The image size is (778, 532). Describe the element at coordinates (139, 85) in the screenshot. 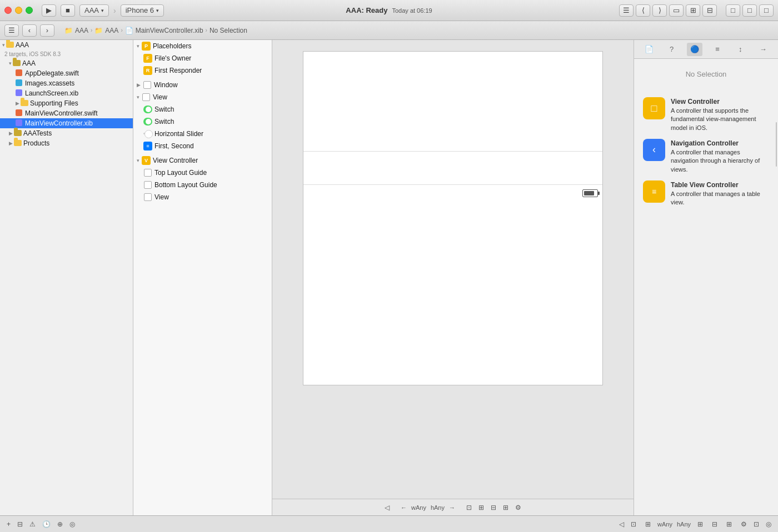

I see `expand-window-icon: ▶` at that location.